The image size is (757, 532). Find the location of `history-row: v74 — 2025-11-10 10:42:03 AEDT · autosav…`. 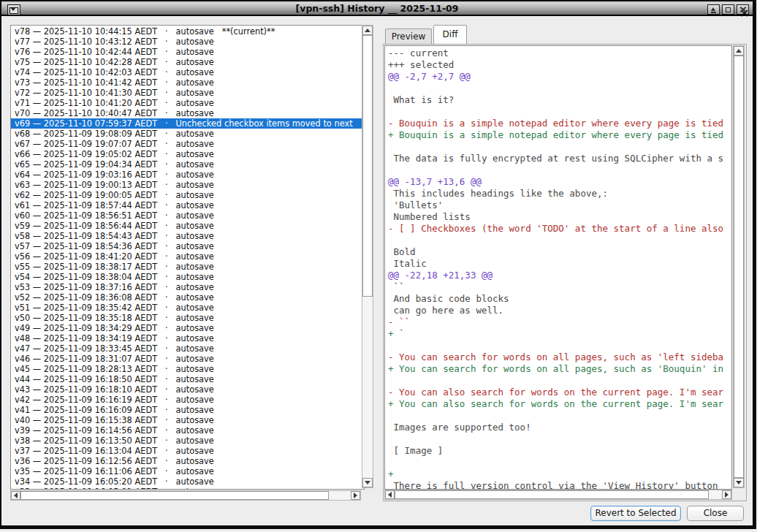

history-row: v74 — 2025-11-10 10:42:03 AEDT · autosav… is located at coordinates (187, 72).